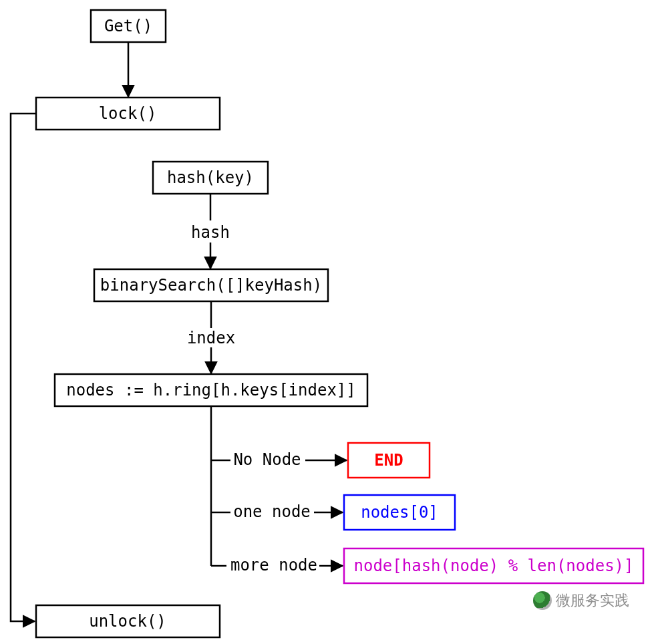 The image size is (656, 644). I want to click on node-one-label: nodes[0], so click(399, 512).